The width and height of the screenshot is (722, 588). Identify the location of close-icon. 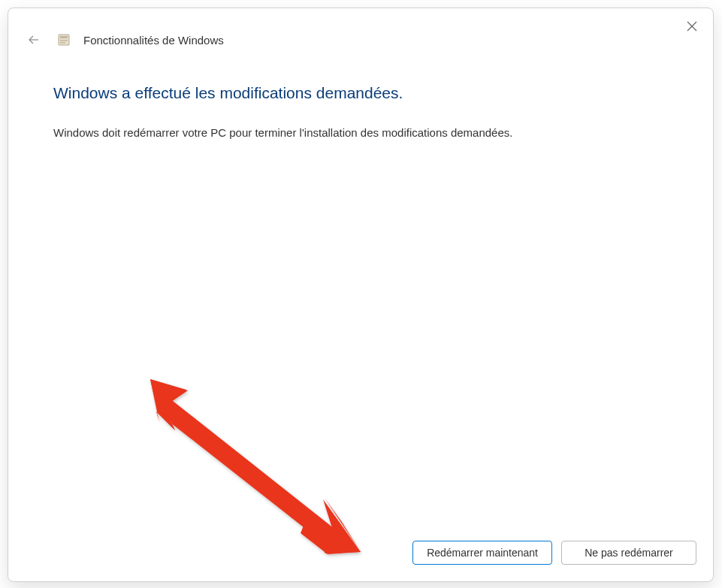
(692, 26).